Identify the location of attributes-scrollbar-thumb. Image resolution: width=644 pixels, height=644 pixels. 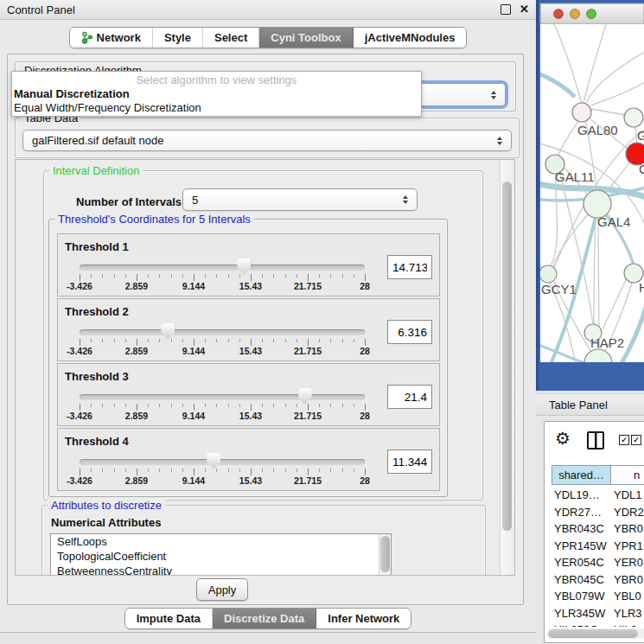
(386, 554).